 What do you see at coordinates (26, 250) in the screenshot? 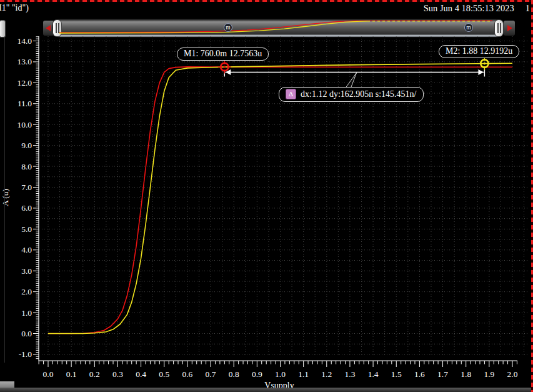
I see `y-tick-label: 4.0` at bounding box center [26, 250].